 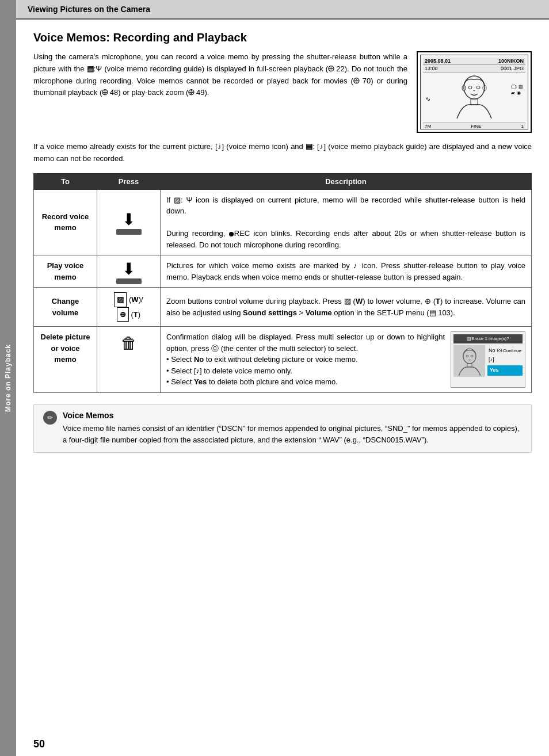 What do you see at coordinates (8, 378) in the screenshot?
I see `side-tab: More on Playback` at bounding box center [8, 378].